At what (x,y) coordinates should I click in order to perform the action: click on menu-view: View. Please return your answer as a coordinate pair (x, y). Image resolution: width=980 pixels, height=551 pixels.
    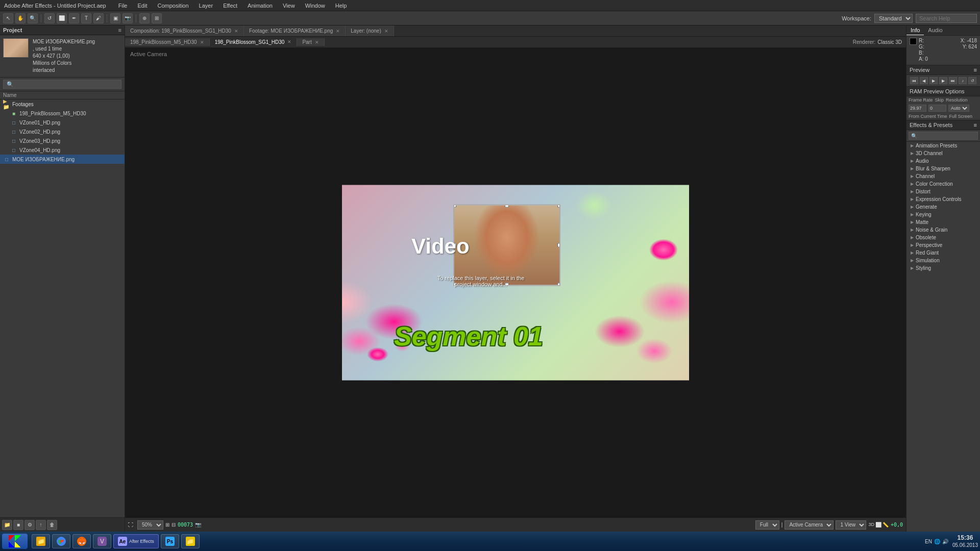
    Looking at the image, I should click on (289, 6).